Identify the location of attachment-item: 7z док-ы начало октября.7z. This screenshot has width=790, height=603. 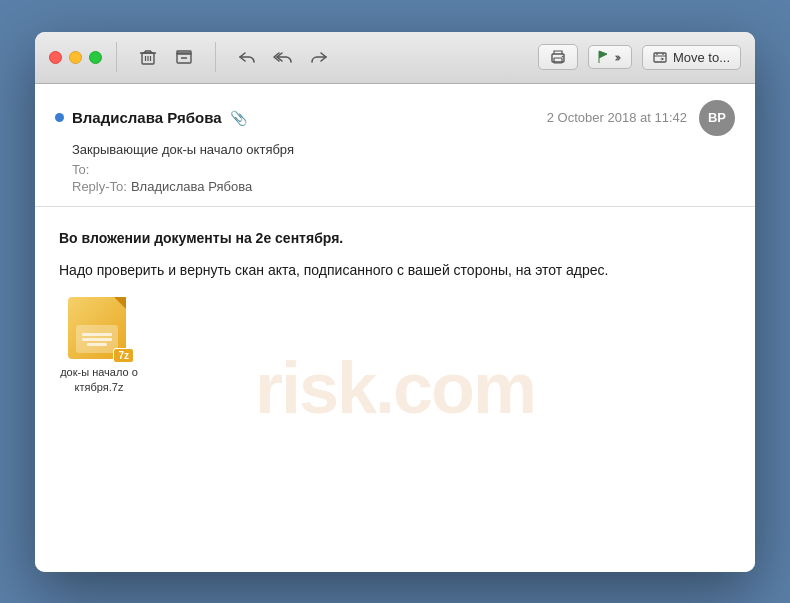
(99, 346).